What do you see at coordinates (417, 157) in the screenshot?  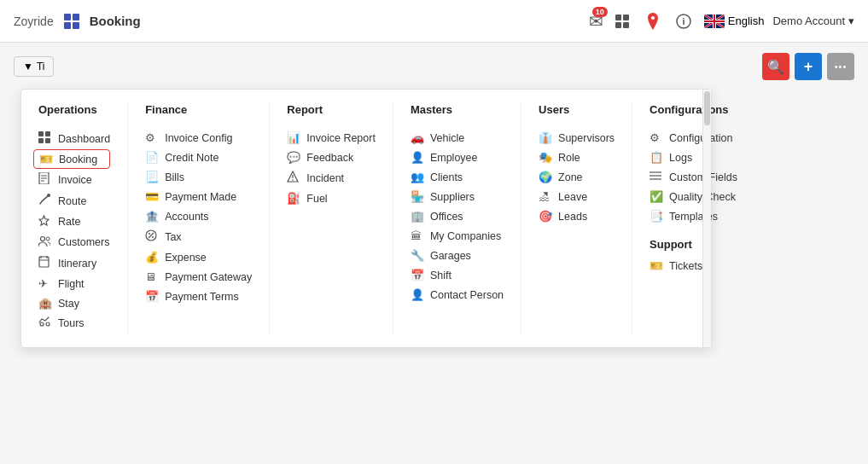 I see `employee-icon: 👤` at bounding box center [417, 157].